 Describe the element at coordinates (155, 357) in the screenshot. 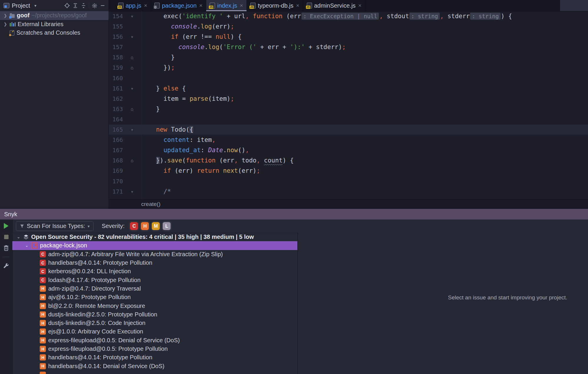

I see `issue-row: Hhandlebars@4.0.14: Prototype Pollution` at that location.